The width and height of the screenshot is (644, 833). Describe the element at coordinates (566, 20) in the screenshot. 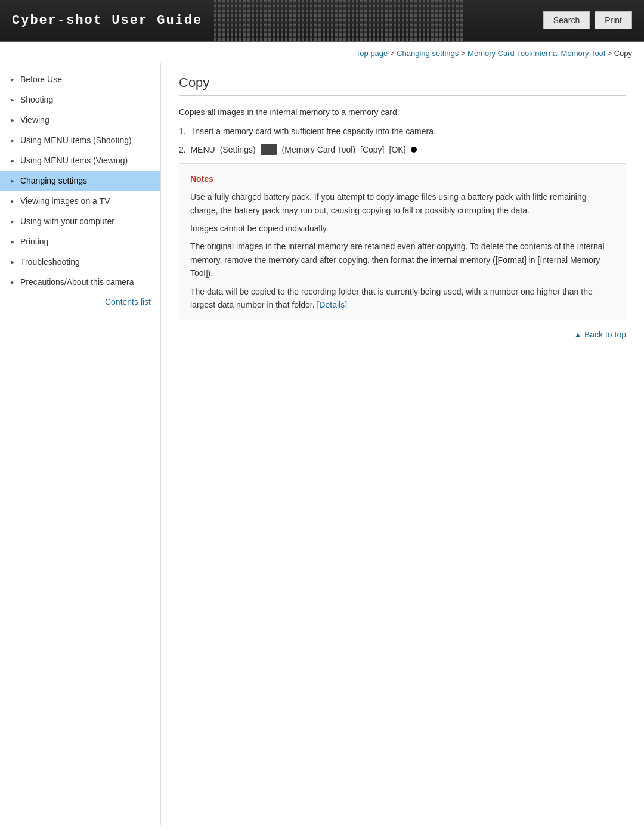

I see `search-button: Search` at that location.